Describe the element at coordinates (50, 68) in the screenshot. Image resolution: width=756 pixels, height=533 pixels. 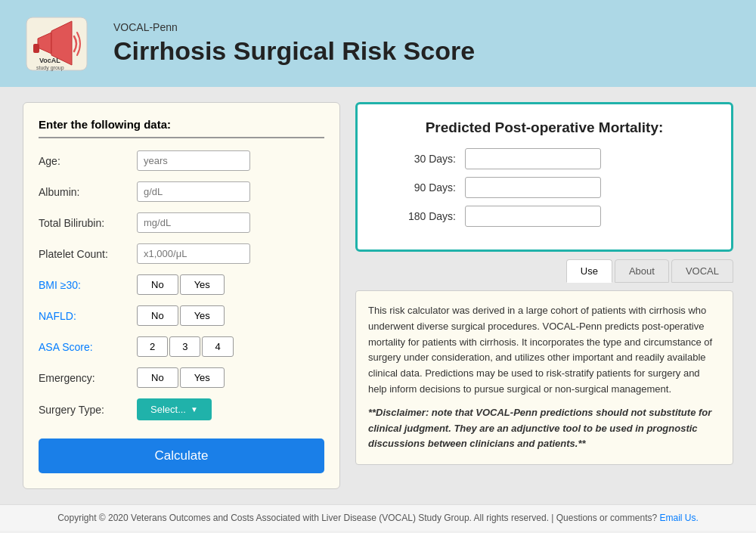
I see `svg-text: study group` at that location.